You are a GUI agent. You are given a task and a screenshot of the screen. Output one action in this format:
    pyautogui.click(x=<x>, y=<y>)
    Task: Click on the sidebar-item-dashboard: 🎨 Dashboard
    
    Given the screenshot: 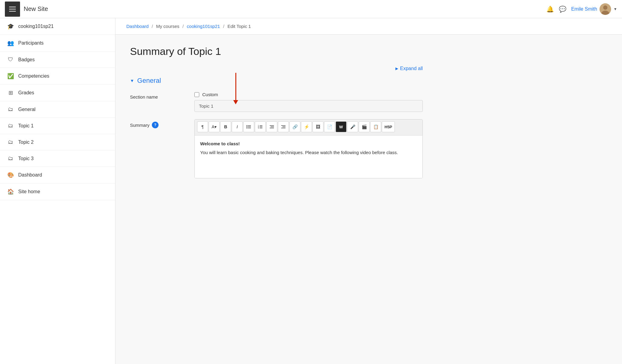 What is the action you would take?
    pyautogui.click(x=58, y=175)
    